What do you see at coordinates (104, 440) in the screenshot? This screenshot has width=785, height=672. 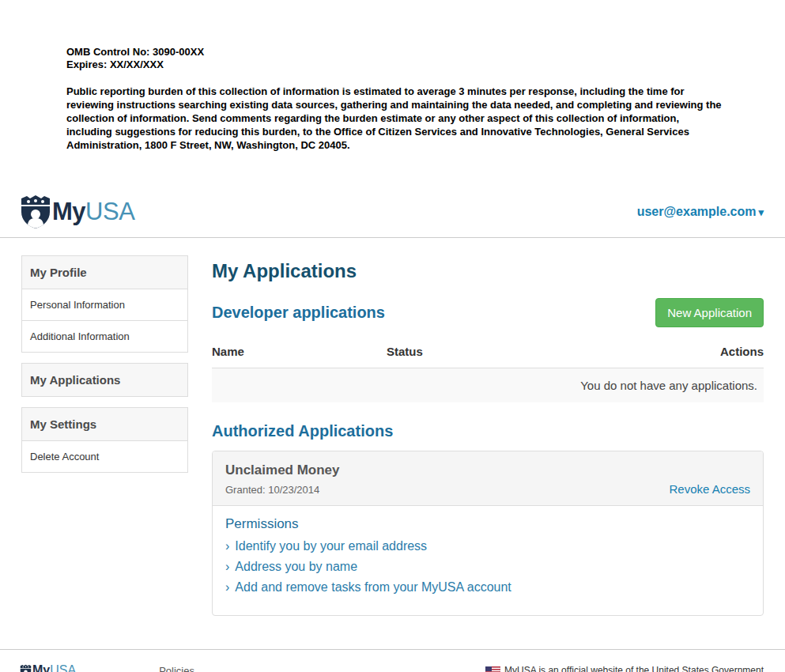 I see `sidebar-group-my-settings: My Settings Delete Account` at bounding box center [104, 440].